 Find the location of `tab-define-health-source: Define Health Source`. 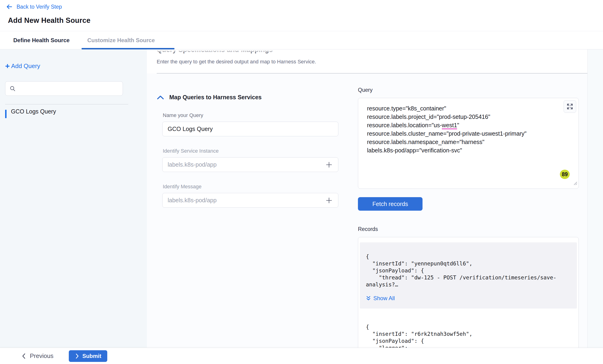

tab-define-health-source: Define Health Source is located at coordinates (41, 40).